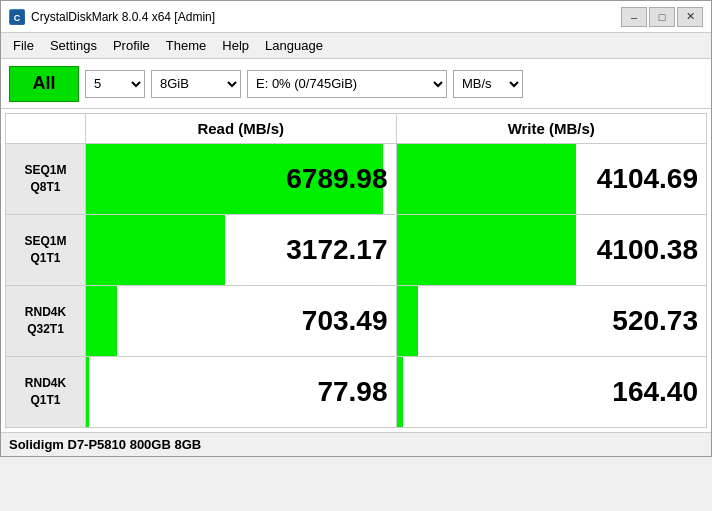 Image resolution: width=712 pixels, height=511 pixels. I want to click on status-text: Solidigm D7-P5810 800GB 8GB, so click(105, 444).